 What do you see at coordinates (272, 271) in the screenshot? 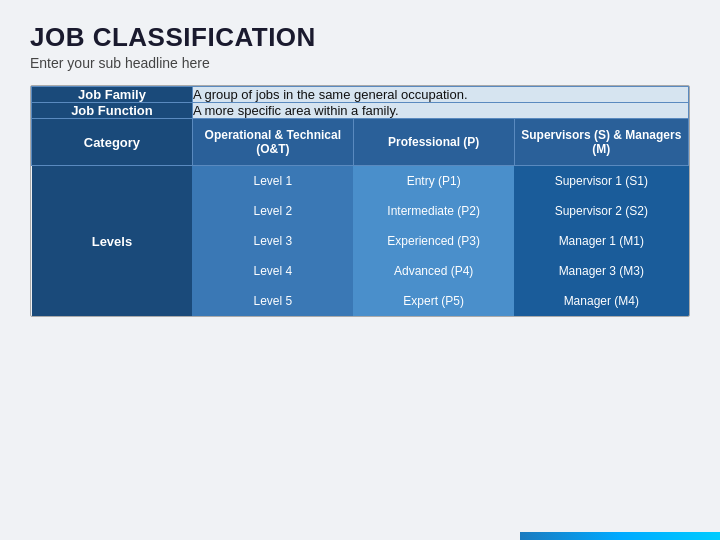
I see `level-4-ot: Level 4` at bounding box center [272, 271].